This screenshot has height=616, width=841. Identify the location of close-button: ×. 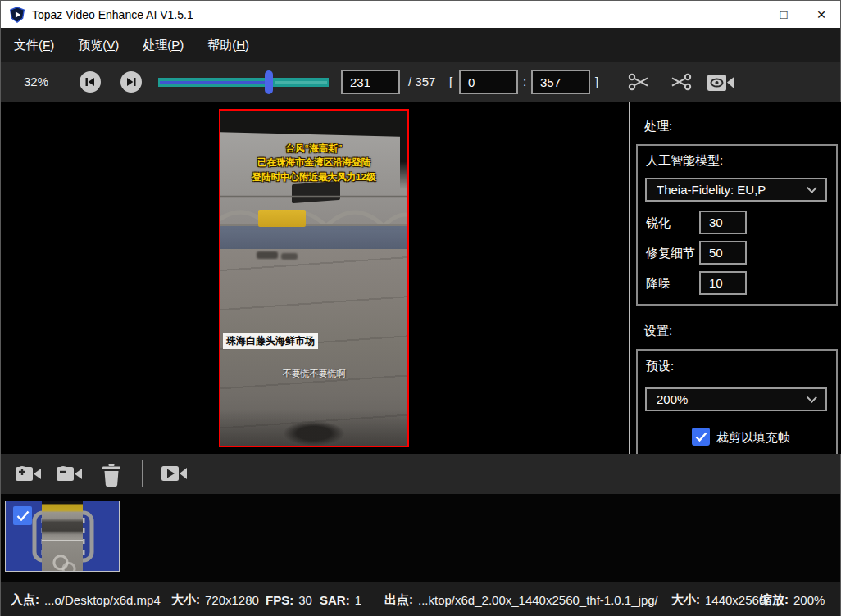
(821, 15).